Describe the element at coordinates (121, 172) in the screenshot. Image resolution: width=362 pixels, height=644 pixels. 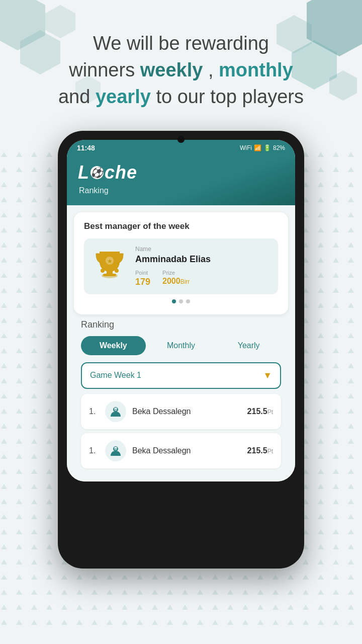
I see `logo-rest: che` at that location.